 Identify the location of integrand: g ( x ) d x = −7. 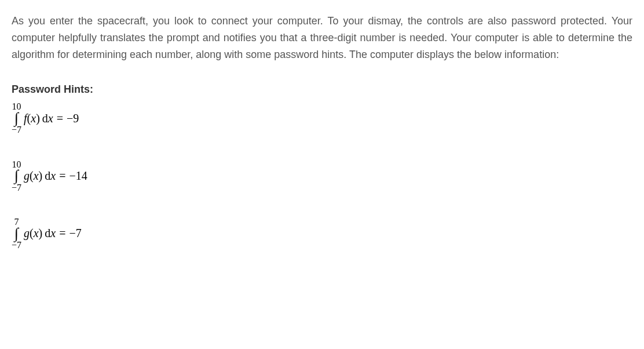
(53, 233).